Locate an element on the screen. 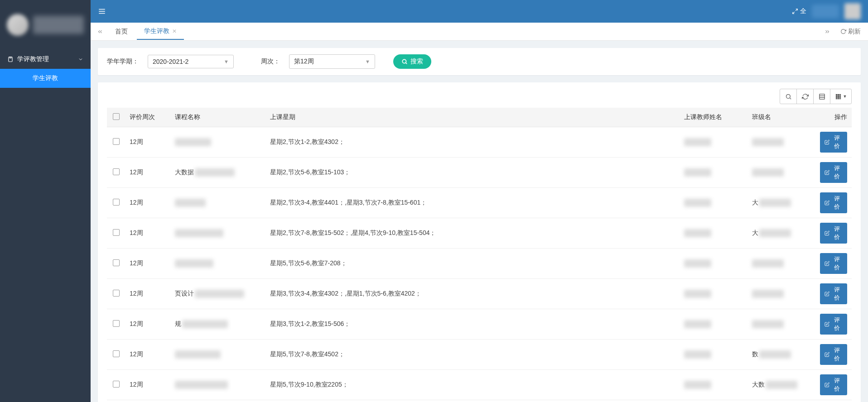 The image size is (868, 402). tab-home-label: 首页 is located at coordinates (121, 32).